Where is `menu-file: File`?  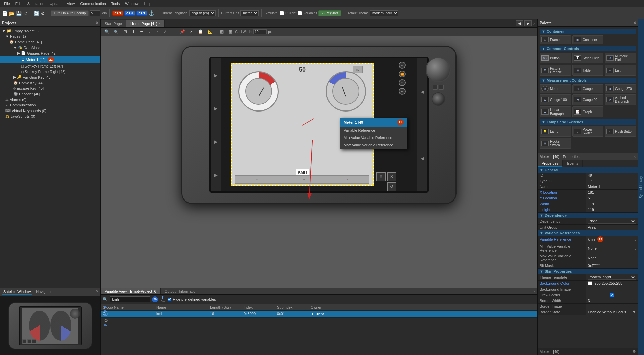
menu-file: File is located at coordinates (7, 4).